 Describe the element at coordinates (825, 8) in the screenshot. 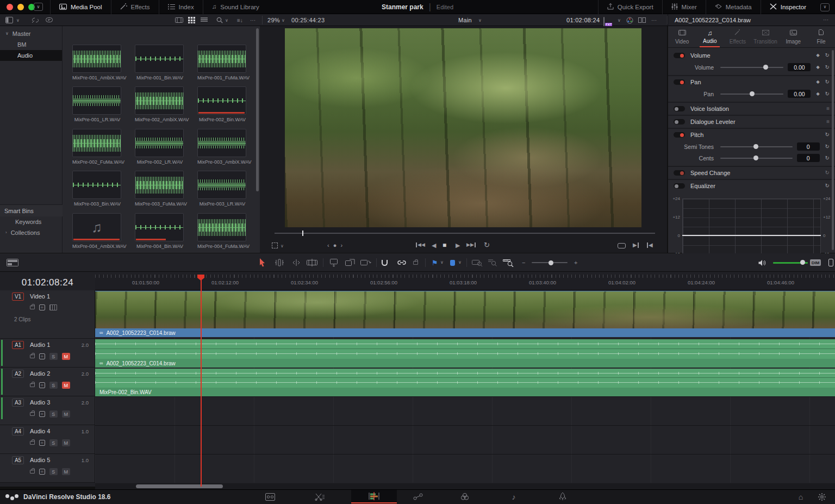

I see `collapse-panels-toggle-right: ∨` at that location.